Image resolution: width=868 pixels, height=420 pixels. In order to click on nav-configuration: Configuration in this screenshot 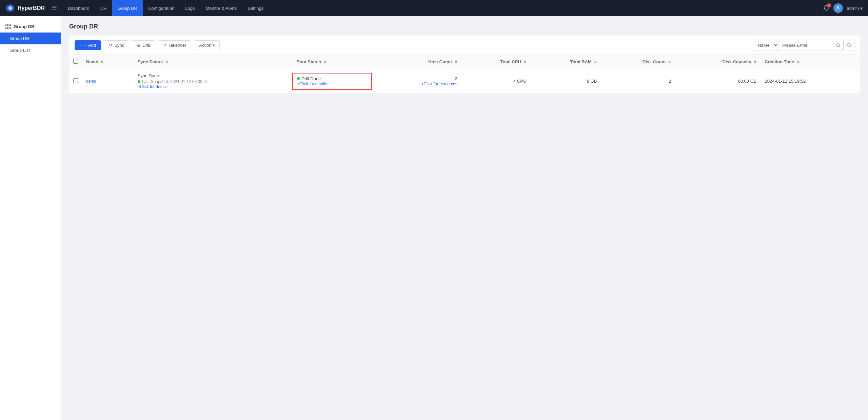, I will do `click(161, 8)`.